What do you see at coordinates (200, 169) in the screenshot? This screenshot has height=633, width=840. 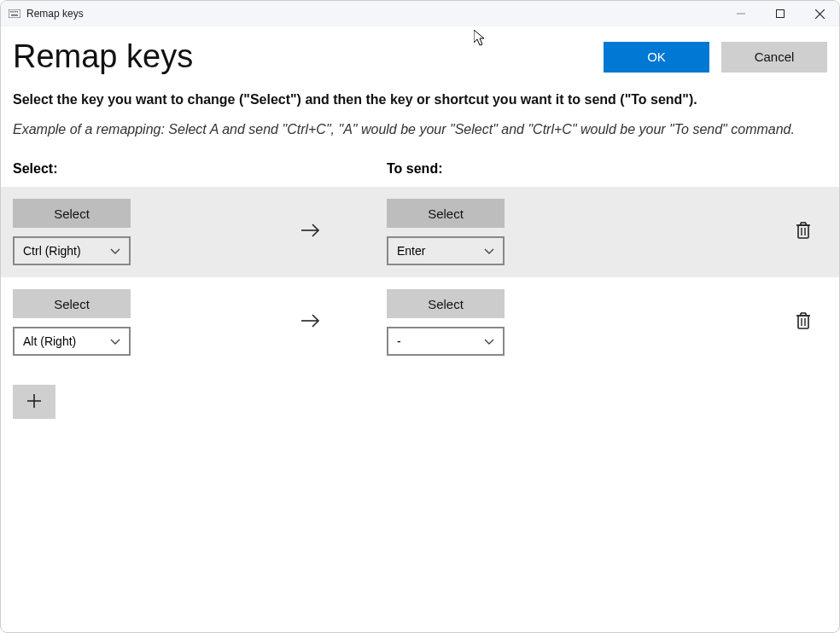 I see `column-header-select: Select:` at bounding box center [200, 169].